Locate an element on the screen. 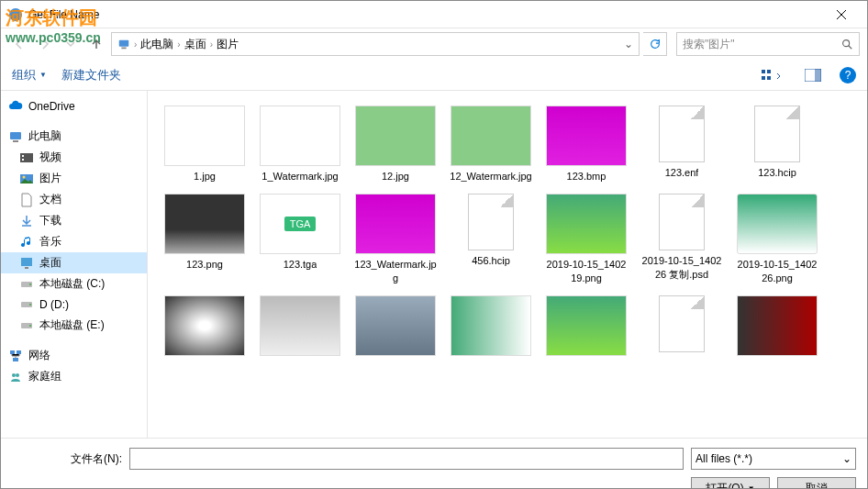 The width and height of the screenshot is (868, 489). file-item: 123.bmp is located at coordinates (586, 144).